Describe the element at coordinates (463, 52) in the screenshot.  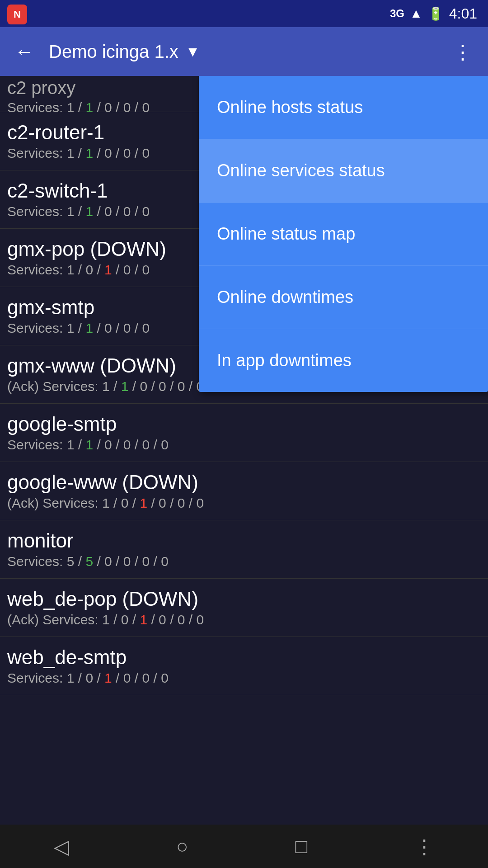
I see `more-button: ⋮` at that location.